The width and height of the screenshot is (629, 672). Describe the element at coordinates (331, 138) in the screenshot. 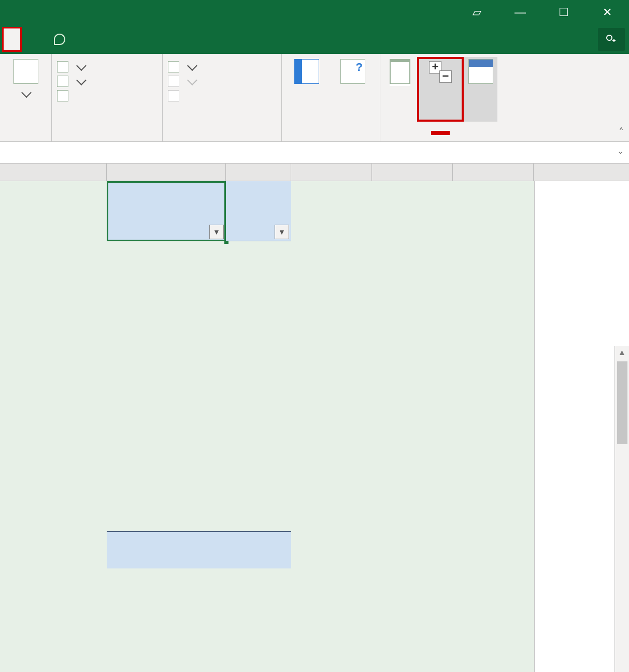

I see `group-label-tools` at that location.